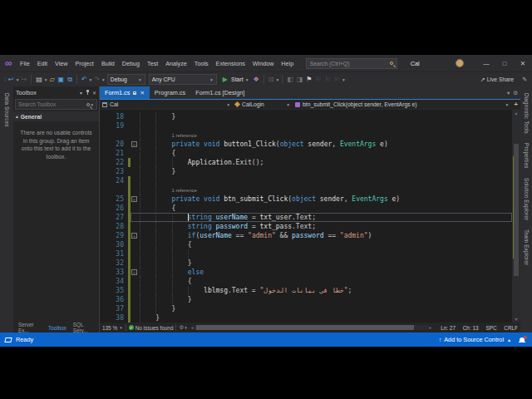 The height and width of the screenshot is (399, 532). What do you see at coordinates (141, 93) in the screenshot?
I see `tab-close-icon: ✕` at bounding box center [141, 93].